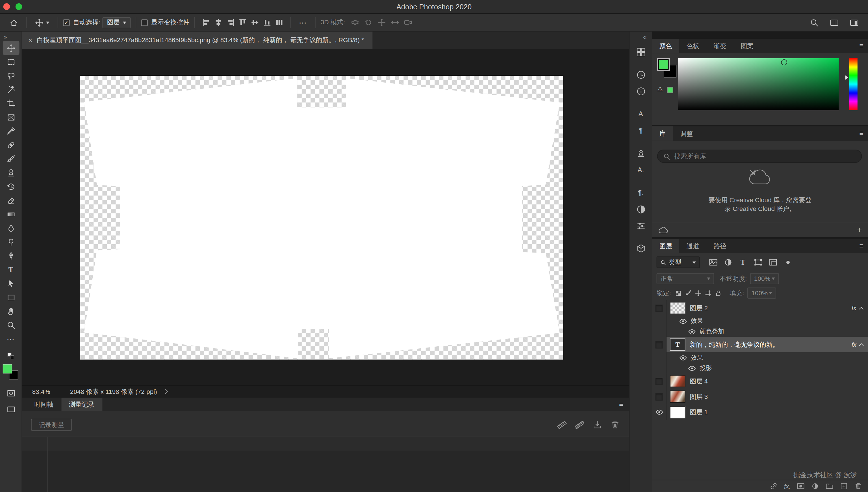  What do you see at coordinates (11, 159) in the screenshot?
I see `tool-brush` at bounding box center [11, 159].